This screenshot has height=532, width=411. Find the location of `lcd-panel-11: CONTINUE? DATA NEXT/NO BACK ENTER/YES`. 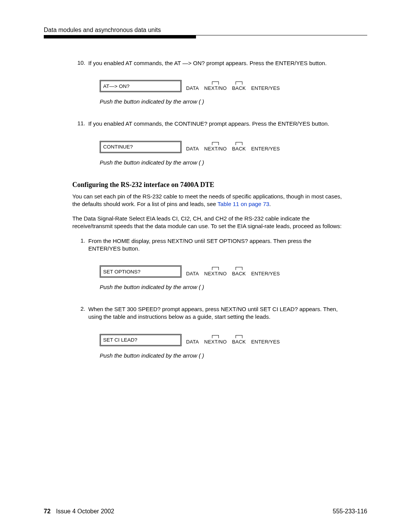

lcd-panel-11: CONTINUE? DATA NEXT/NO BACK ENTER/YES is located at coordinates (221, 147).